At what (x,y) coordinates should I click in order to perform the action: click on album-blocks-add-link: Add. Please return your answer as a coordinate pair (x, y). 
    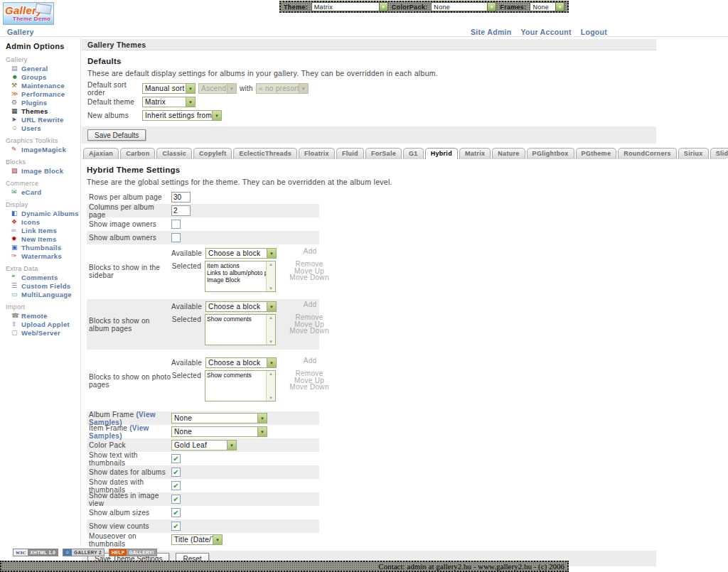
    Looking at the image, I should click on (310, 305).